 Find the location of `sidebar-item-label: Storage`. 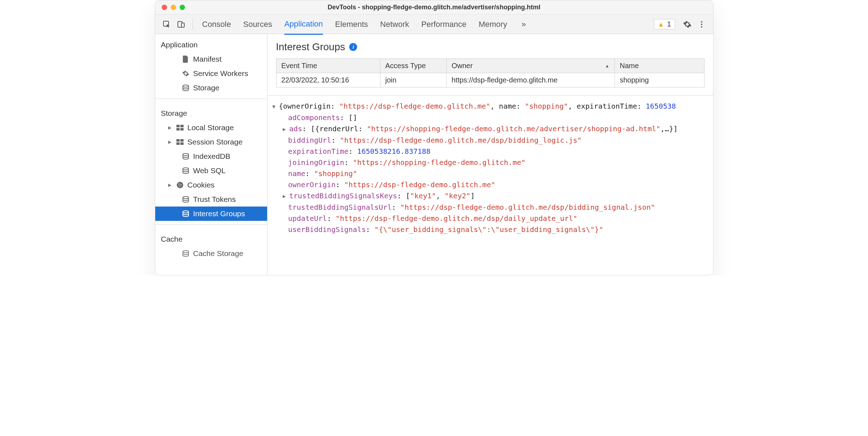

sidebar-item-label: Storage is located at coordinates (207, 88).